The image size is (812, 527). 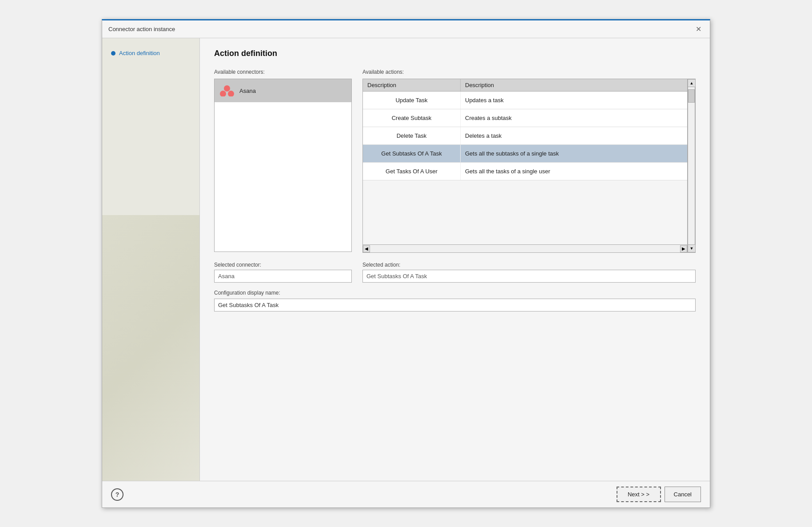 I want to click on title-bar: Connector action instance ✕, so click(x=406, y=29).